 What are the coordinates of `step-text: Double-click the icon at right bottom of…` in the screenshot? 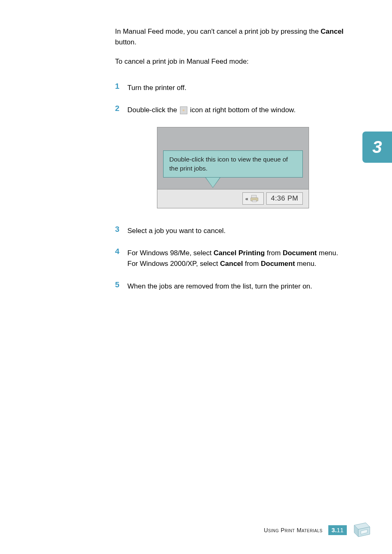 It's located at (239, 110).